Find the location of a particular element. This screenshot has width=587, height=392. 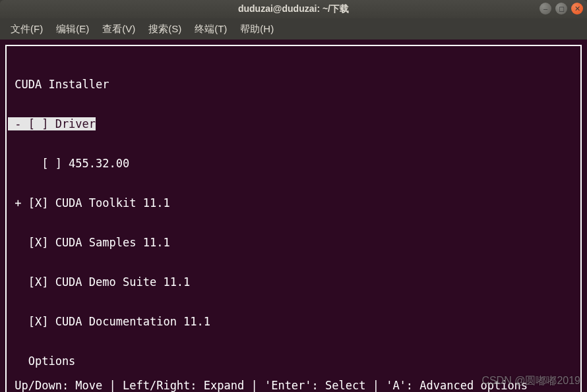

menu-help: 帮助(H) is located at coordinates (257, 29).